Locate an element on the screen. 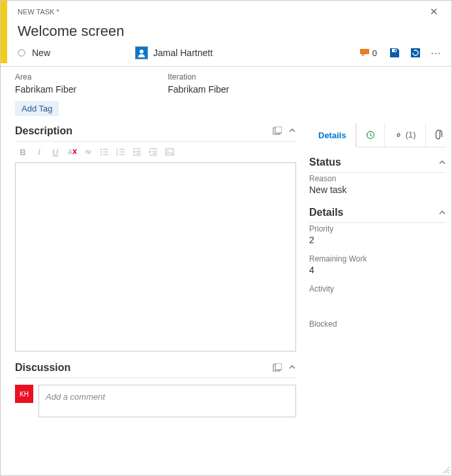  avatar-icon is located at coordinates (142, 53).